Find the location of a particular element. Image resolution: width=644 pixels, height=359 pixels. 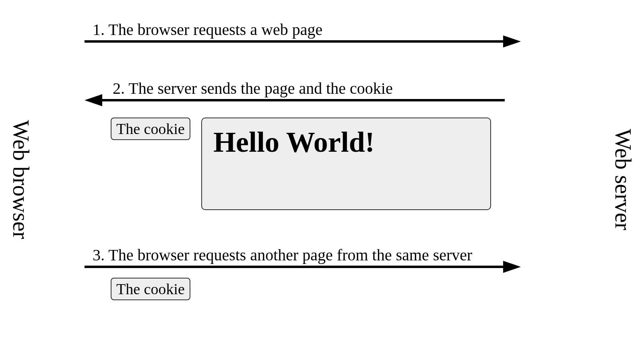

arrowhead-left-icon is located at coordinates (93, 100).